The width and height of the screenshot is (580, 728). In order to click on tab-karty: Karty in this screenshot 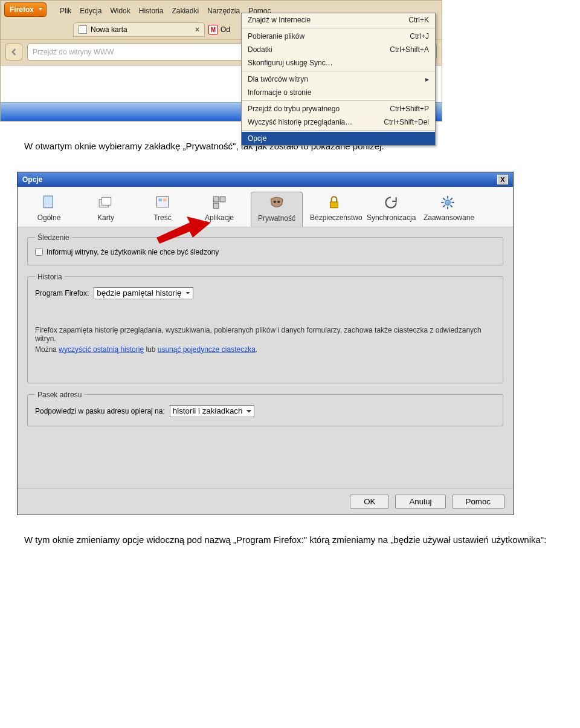, I will do `click(106, 209)`.